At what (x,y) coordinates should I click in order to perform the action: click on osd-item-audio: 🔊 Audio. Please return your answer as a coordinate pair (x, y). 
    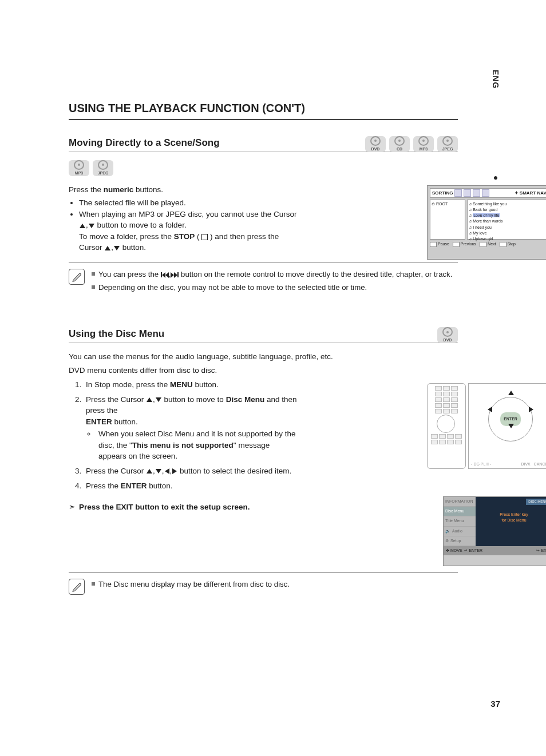
    Looking at the image, I should click on (460, 532).